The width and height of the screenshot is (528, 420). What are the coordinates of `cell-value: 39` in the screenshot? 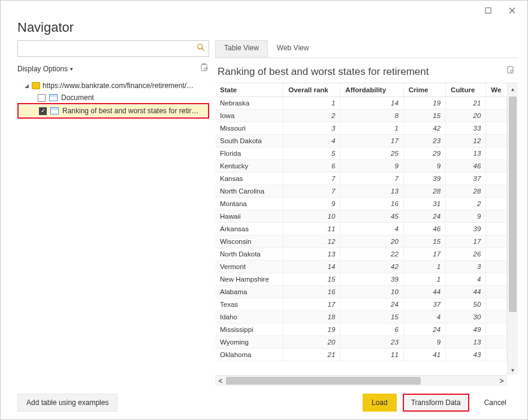 It's located at (466, 229).